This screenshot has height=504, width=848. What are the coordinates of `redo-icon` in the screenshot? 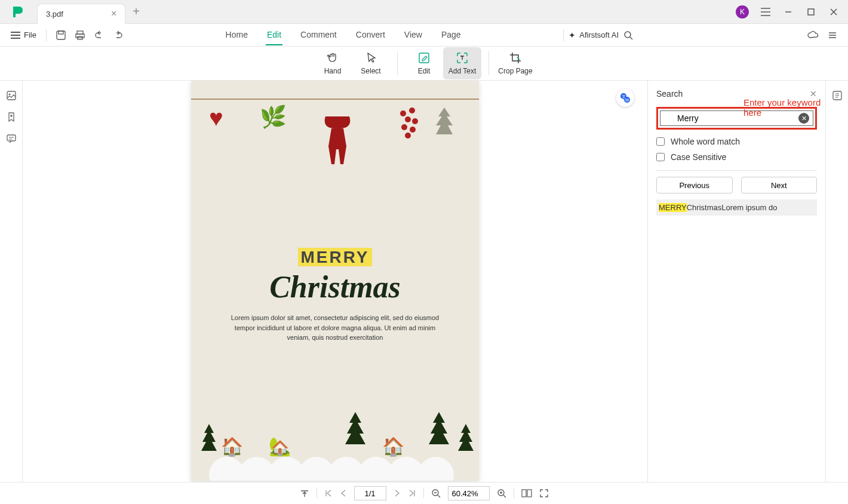 It's located at (118, 35).